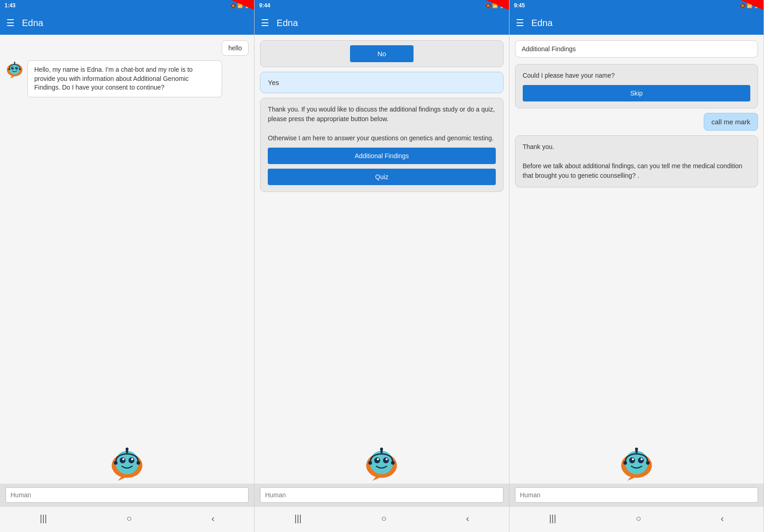 The height and width of the screenshot is (532, 764). Describe the element at coordinates (382, 519) in the screenshot. I see `nav-bar-2: ||| ○ ‹` at that location.